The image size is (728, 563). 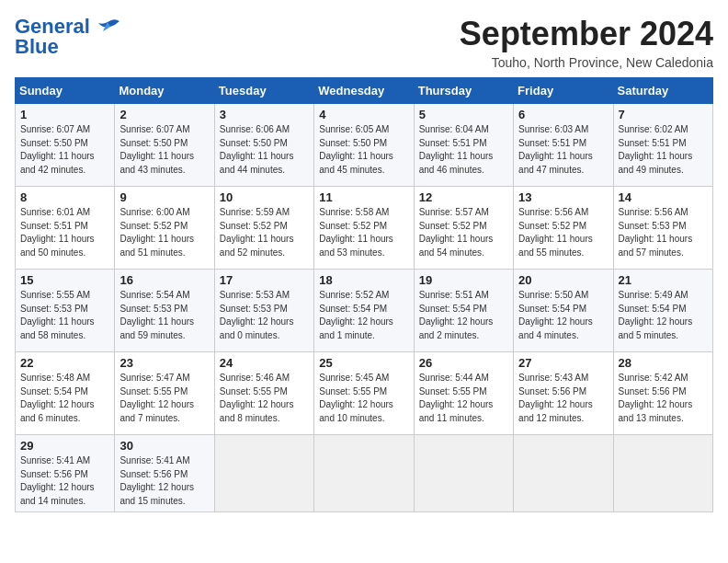 I want to click on calendar-cell: 13Sunrise: 5:56 AMSunset: 5:52 PMDayligh…, so click(x=563, y=228).